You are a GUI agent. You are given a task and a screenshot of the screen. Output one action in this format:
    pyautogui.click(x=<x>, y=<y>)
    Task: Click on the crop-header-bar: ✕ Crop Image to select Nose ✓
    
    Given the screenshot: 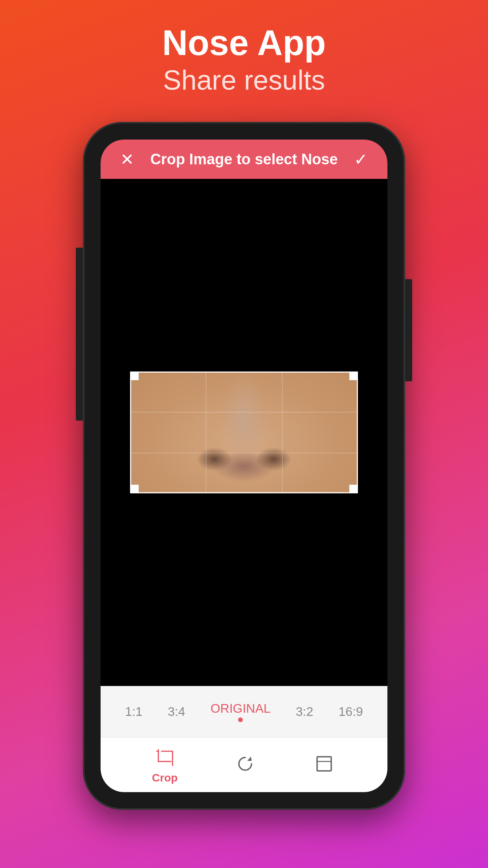 What is the action you would take?
    pyautogui.click(x=244, y=159)
    